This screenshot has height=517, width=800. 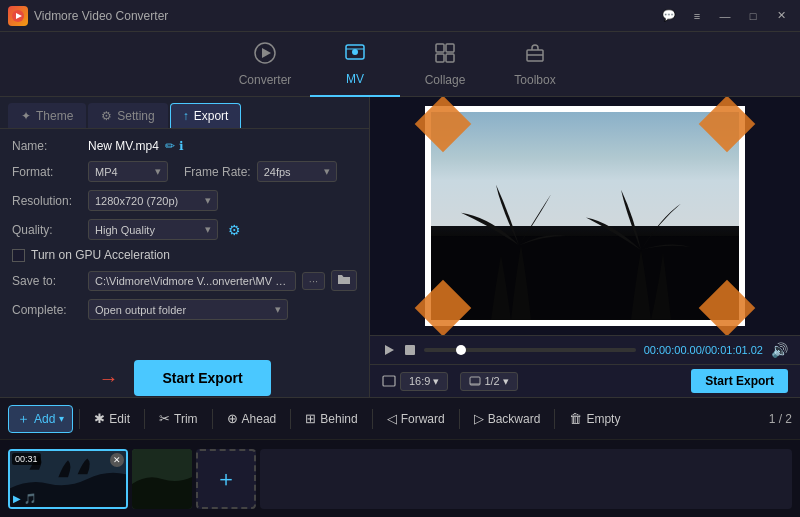 I want to click on stop-button, so click(x=410, y=350).